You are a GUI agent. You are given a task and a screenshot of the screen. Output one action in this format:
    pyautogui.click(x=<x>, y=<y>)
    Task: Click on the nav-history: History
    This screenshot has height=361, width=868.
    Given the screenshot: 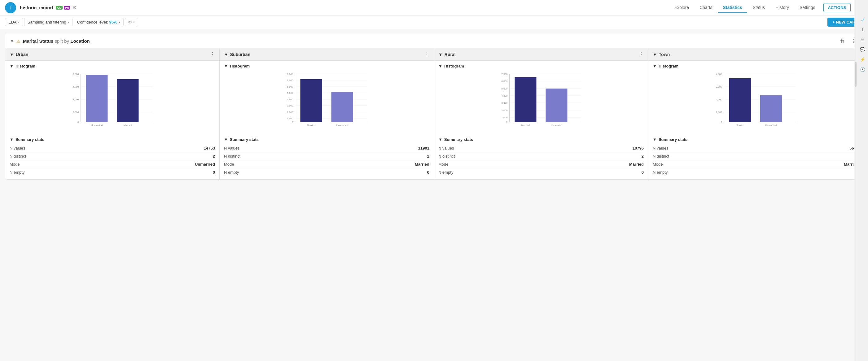 What is the action you would take?
    pyautogui.click(x=782, y=8)
    